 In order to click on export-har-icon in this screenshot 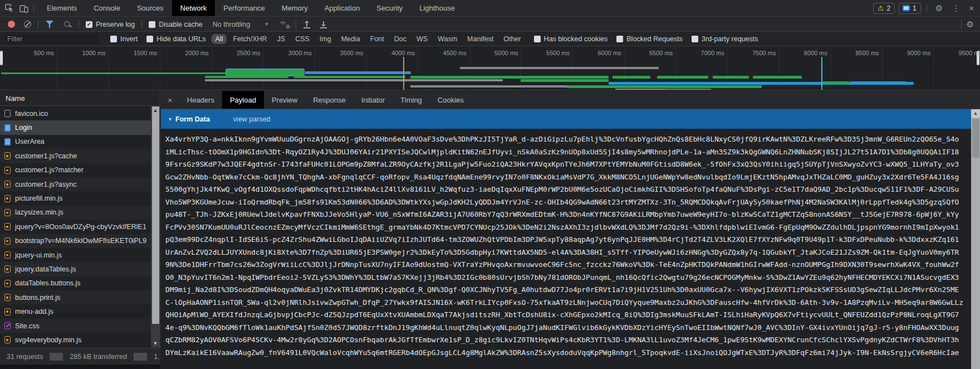, I will do `click(324, 25)`.